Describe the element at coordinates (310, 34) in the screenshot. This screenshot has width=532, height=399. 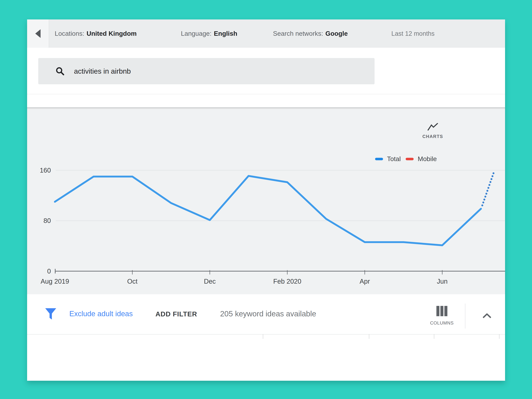
I see `search-networks-setting: Search networks: Google` at that location.